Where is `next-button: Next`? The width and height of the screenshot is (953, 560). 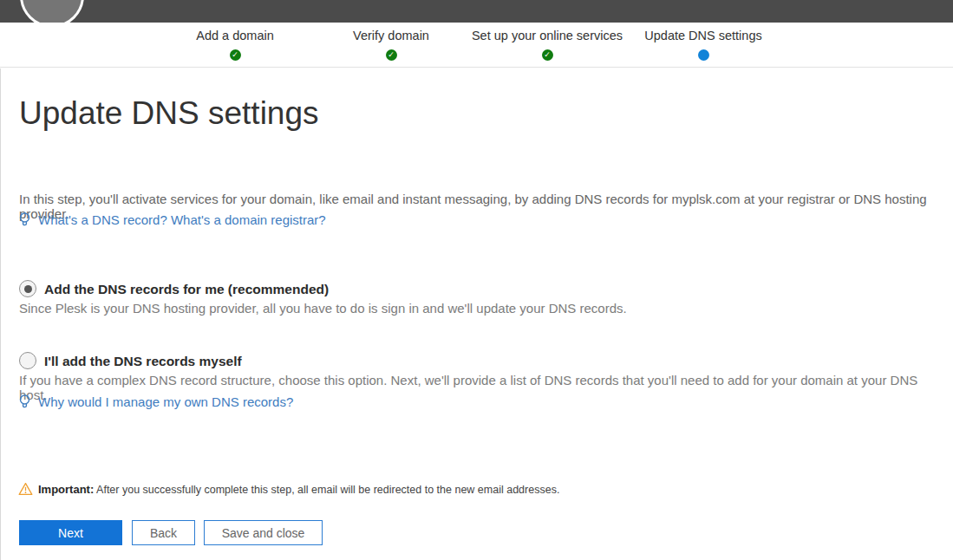
next-button: Next is located at coordinates (71, 532).